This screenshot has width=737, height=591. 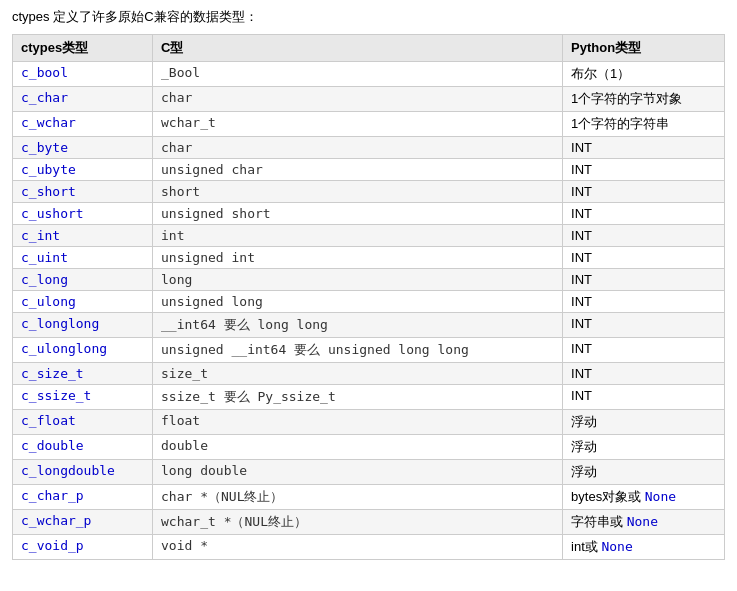 What do you see at coordinates (369, 214) in the screenshot?
I see `table-row: c_ushortunsigned shortINT` at bounding box center [369, 214].